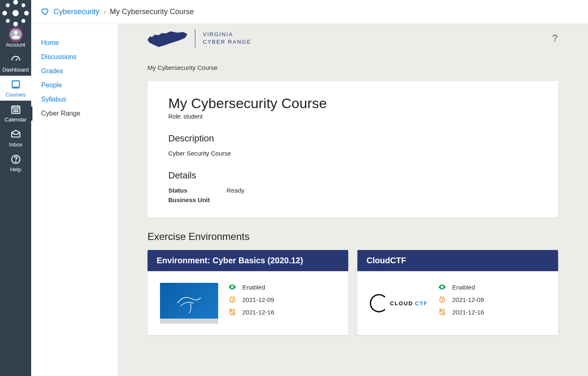  Describe the element at coordinates (353, 103) in the screenshot. I see `course-title: My Cybersecurity Course` at that location.